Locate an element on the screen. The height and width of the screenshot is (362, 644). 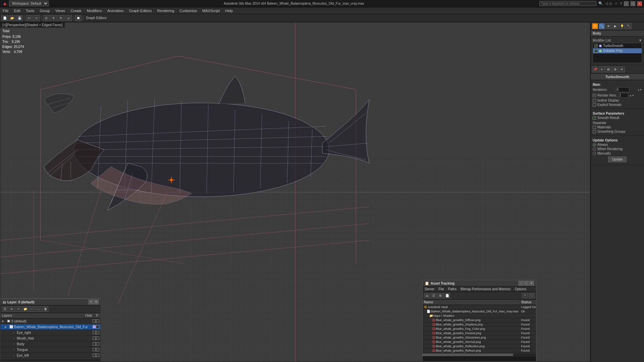
modifier-list: ✓ TurboSmooth ✓ Editable Poly is located at coordinates (617, 53).